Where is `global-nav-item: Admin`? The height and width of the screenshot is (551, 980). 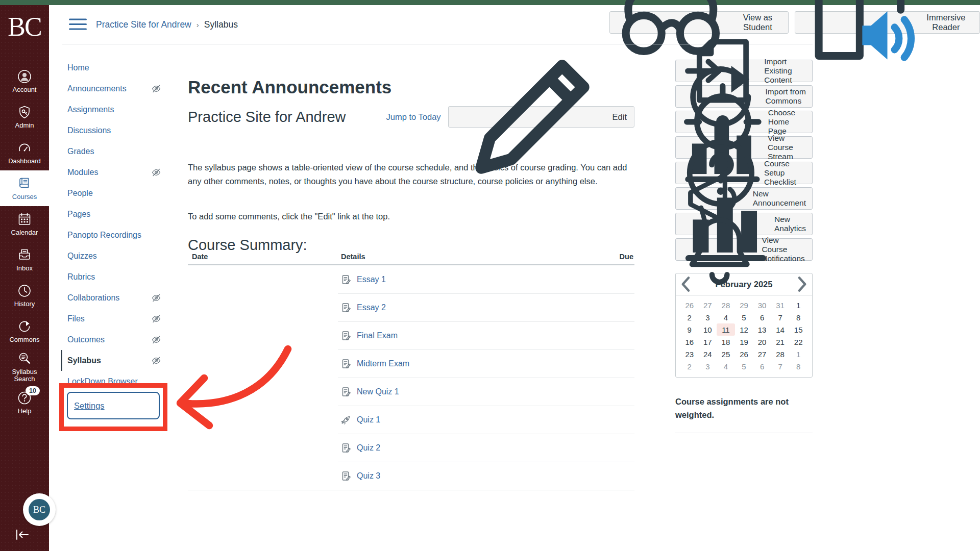 global-nav-item: Admin is located at coordinates (24, 117).